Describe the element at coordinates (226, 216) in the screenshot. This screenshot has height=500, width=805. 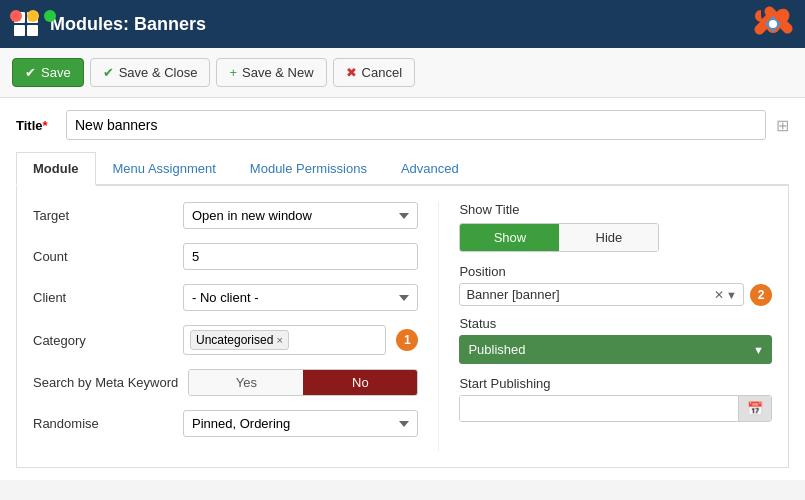
I see `target-row: Target Open in new window Open in parent…` at that location.